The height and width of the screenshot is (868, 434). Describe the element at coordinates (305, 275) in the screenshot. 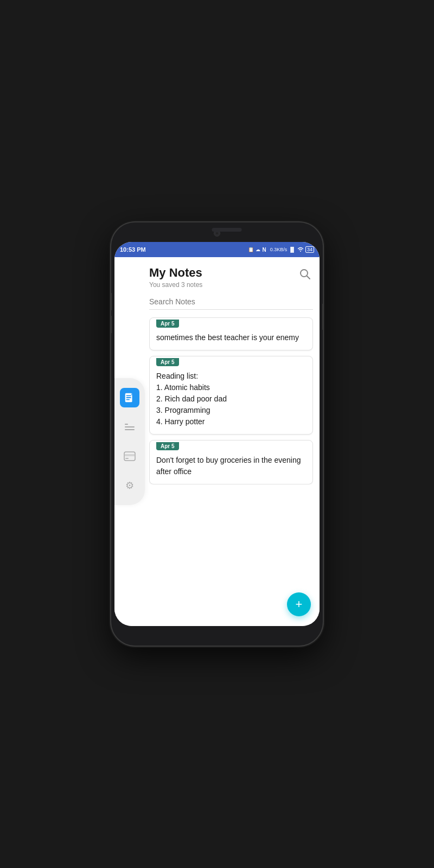

I see `search-button` at that location.